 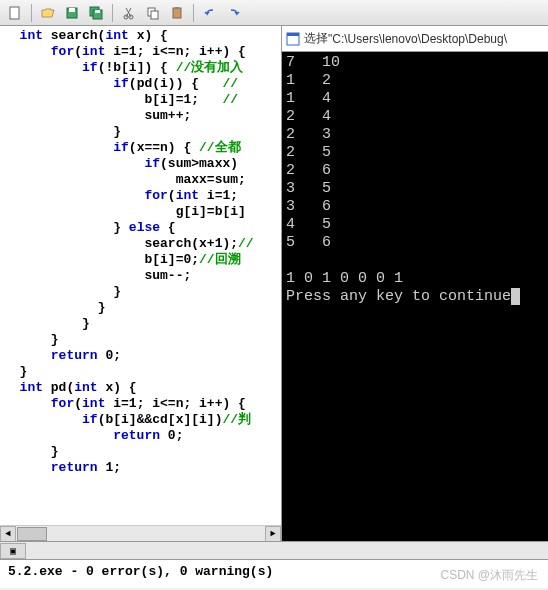 What do you see at coordinates (140, 533) in the screenshot?
I see `horizontal-scrollbar: ◄ ►` at bounding box center [140, 533].